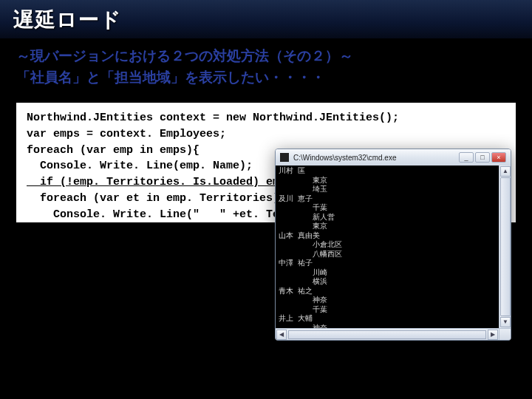 The image size is (532, 399). I want to click on subtitle-line-2: 「社員名」と「担当地域」を表示したい・・・・, so click(266, 78).